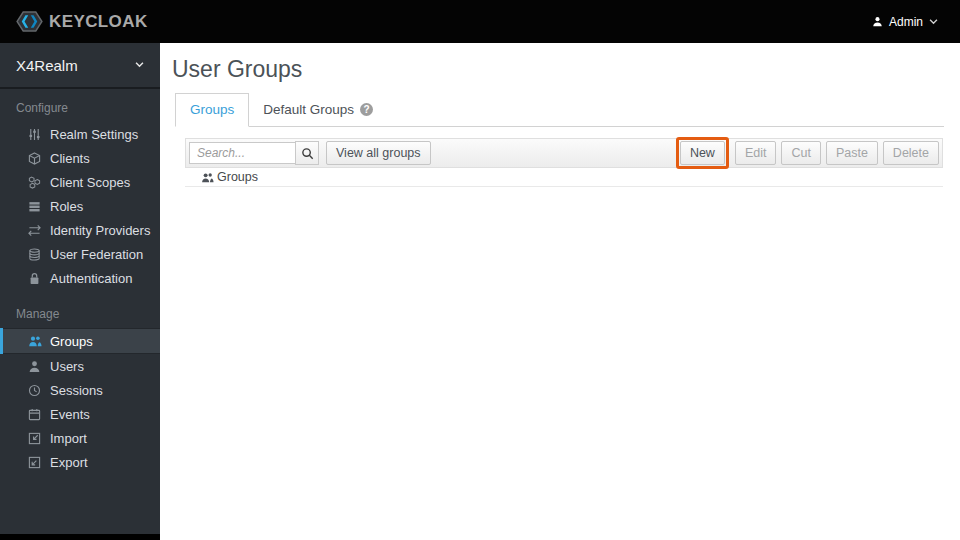 The height and width of the screenshot is (540, 960). Describe the element at coordinates (80, 462) in the screenshot. I see `sidebar-item-export: Export` at that location.